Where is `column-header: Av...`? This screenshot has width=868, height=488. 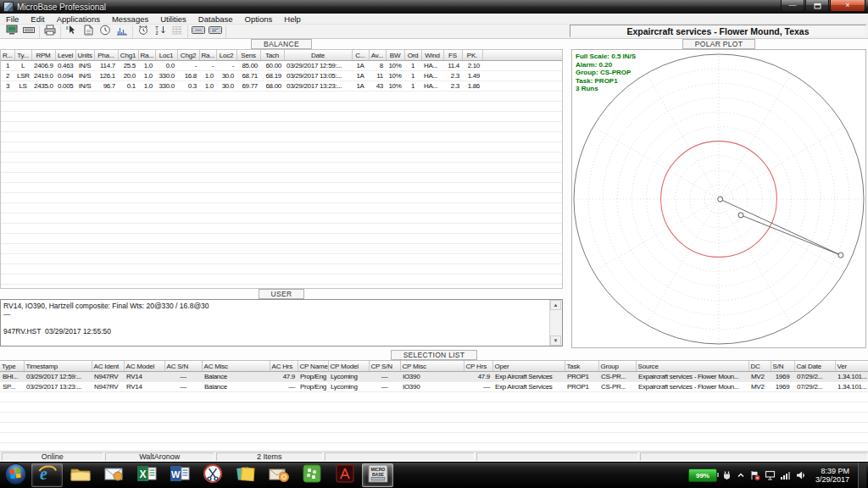
column-header: Av... is located at coordinates (377, 56).